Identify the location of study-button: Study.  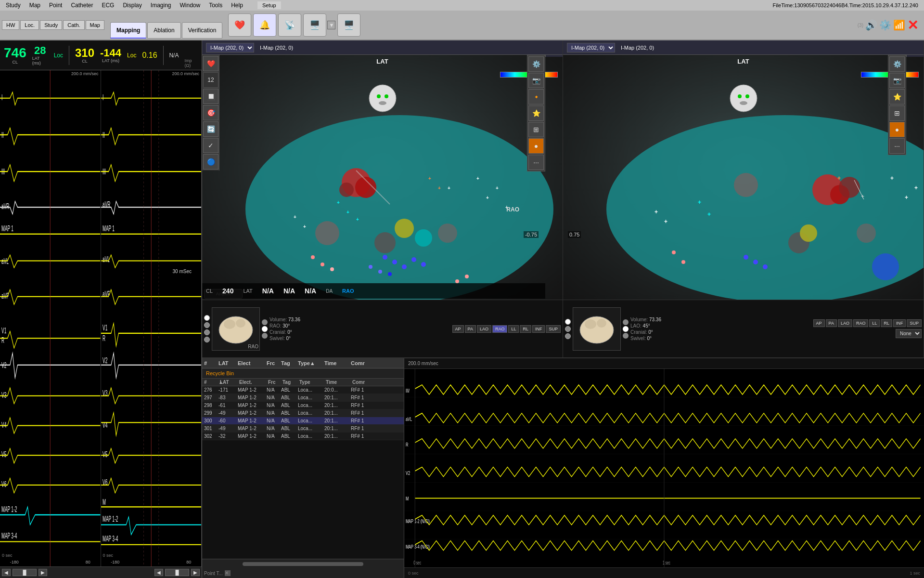
(51, 25).